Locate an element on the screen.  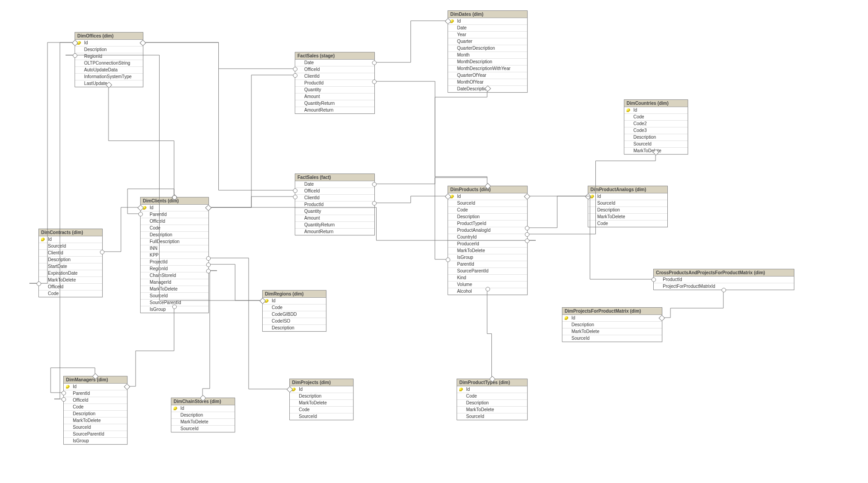
table-title: DimDates (dim) is located at coordinates (487, 14).